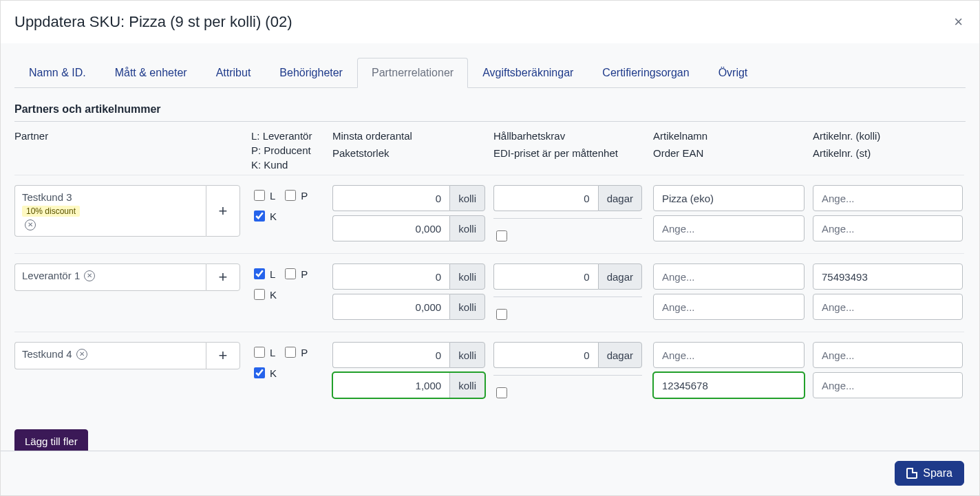 Image resolution: width=980 pixels, height=496 pixels. I want to click on col-header-edi: EDI-priset är per måttenhet, so click(573, 153).